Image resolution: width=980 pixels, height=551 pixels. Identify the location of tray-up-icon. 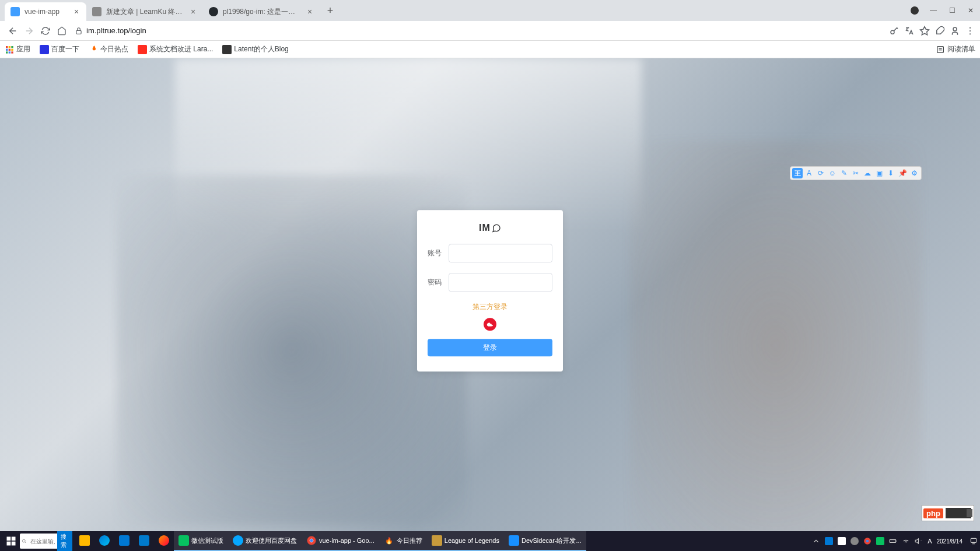
(816, 541).